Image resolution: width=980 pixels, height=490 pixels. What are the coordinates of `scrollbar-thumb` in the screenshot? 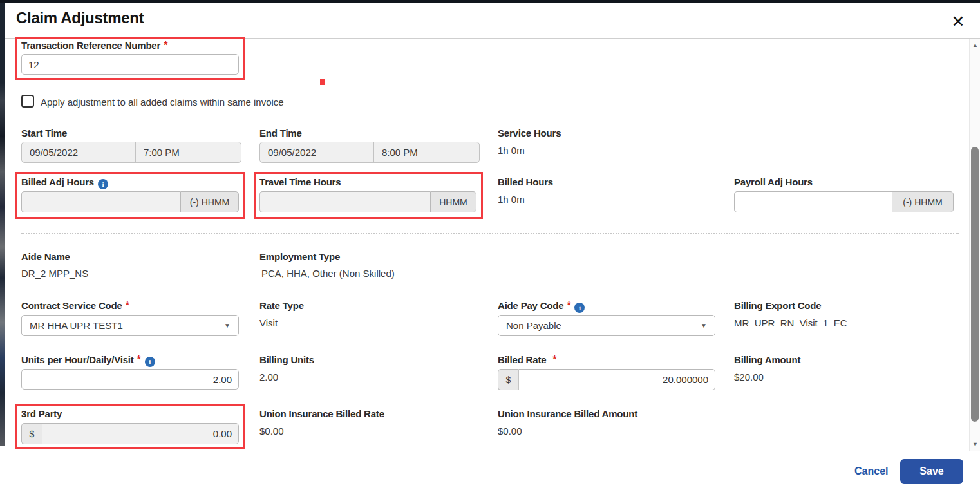 It's located at (975, 285).